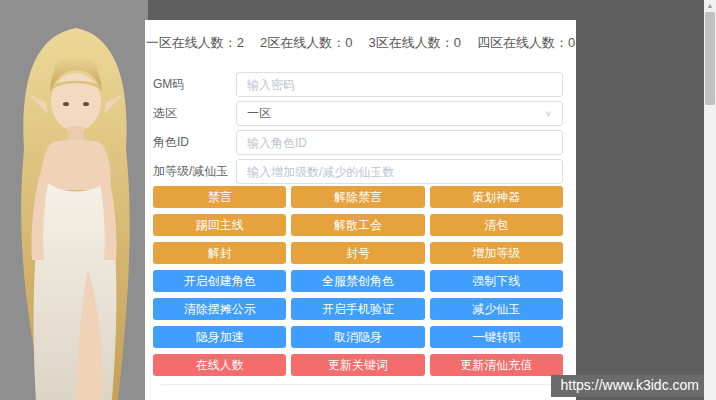  What do you see at coordinates (194, 114) in the screenshot?
I see `server-select-label: 选区` at bounding box center [194, 114].